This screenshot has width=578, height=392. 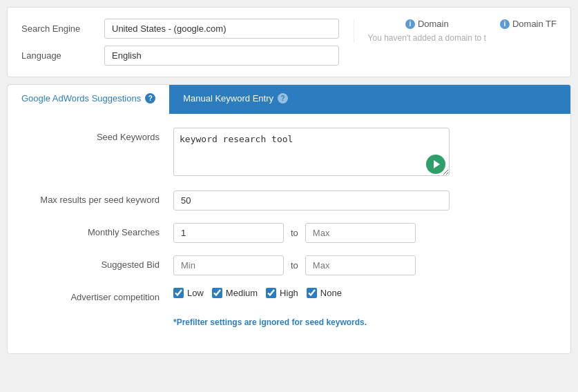 What do you see at coordinates (181, 29) in the screenshot?
I see `search-engine-row: Search Engine` at bounding box center [181, 29].